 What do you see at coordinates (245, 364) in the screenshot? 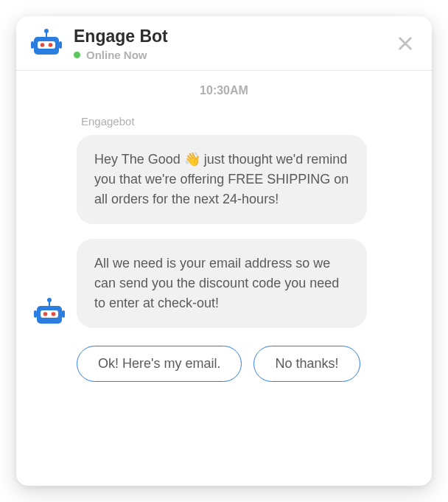
I see `quick-replies: Ok! Here's my email. No thanks!` at bounding box center [245, 364].